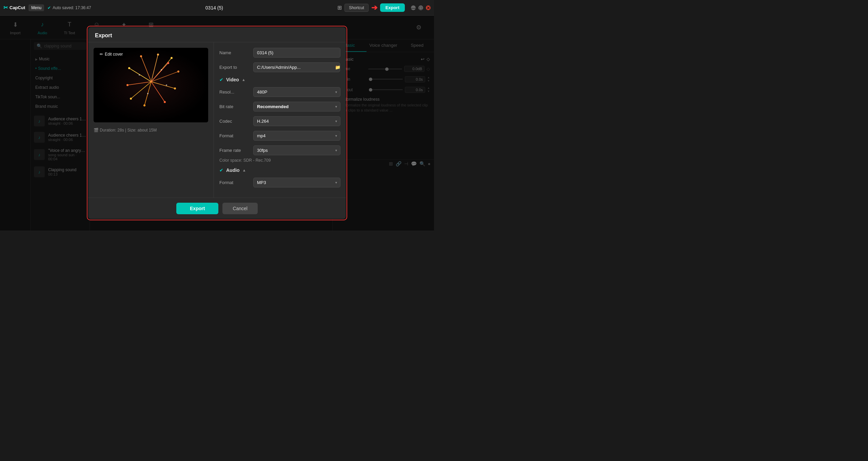  Describe the element at coordinates (297, 67) in the screenshot. I see `export-to-input` at that location.